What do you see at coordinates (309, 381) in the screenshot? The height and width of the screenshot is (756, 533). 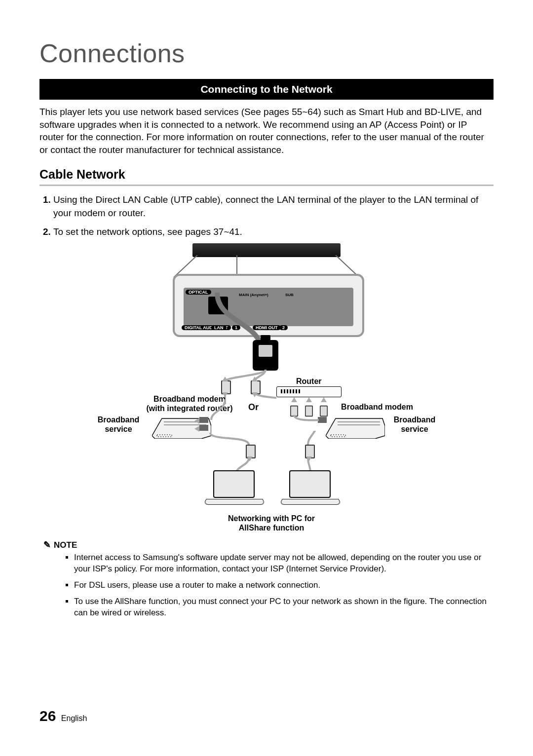 I see `label-router: Router` at bounding box center [309, 381].